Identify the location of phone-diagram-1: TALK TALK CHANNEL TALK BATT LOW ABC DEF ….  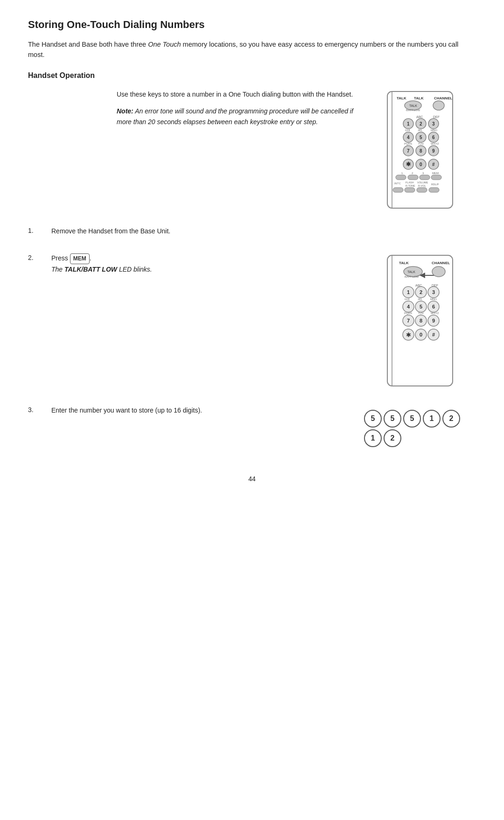
(429, 150).